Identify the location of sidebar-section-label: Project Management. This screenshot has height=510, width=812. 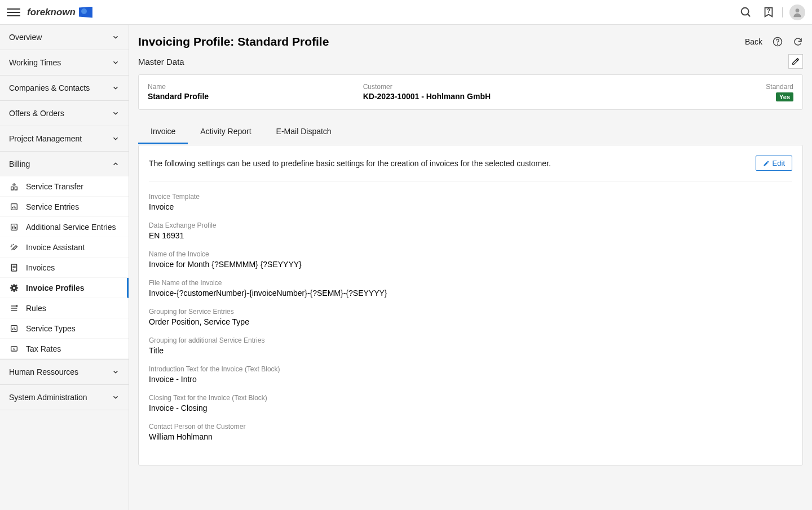
(45, 139).